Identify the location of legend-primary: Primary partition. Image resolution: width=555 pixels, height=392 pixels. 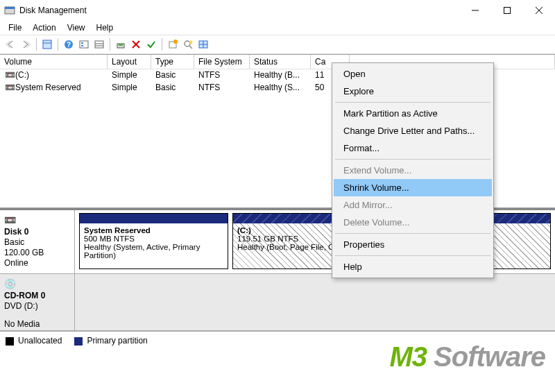
(111, 341).